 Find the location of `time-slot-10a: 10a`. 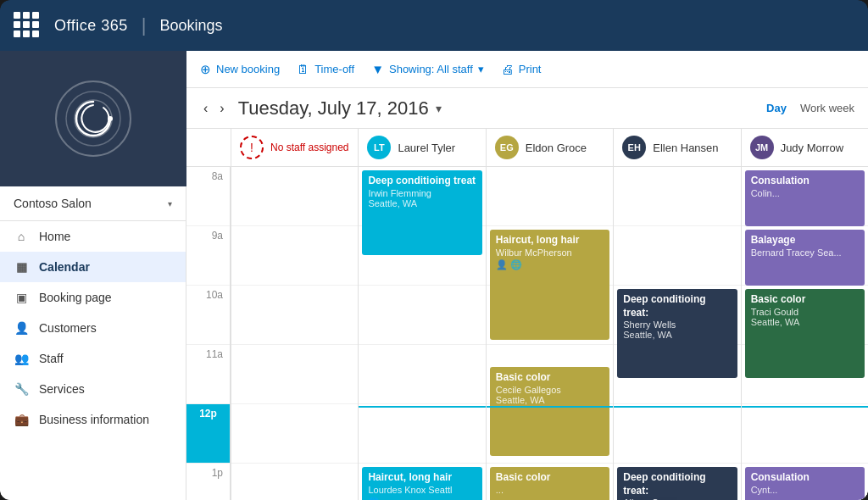

time-slot-10a: 10a is located at coordinates (209, 315).